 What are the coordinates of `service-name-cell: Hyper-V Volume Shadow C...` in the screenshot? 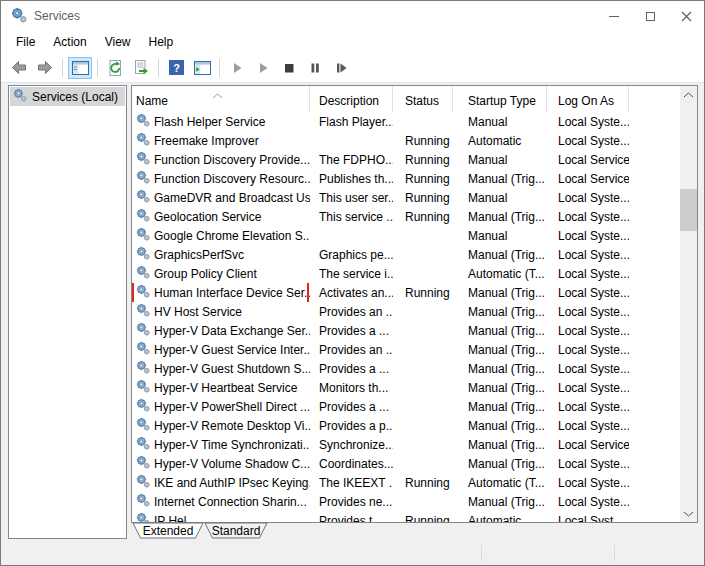 It's located at (221, 464).